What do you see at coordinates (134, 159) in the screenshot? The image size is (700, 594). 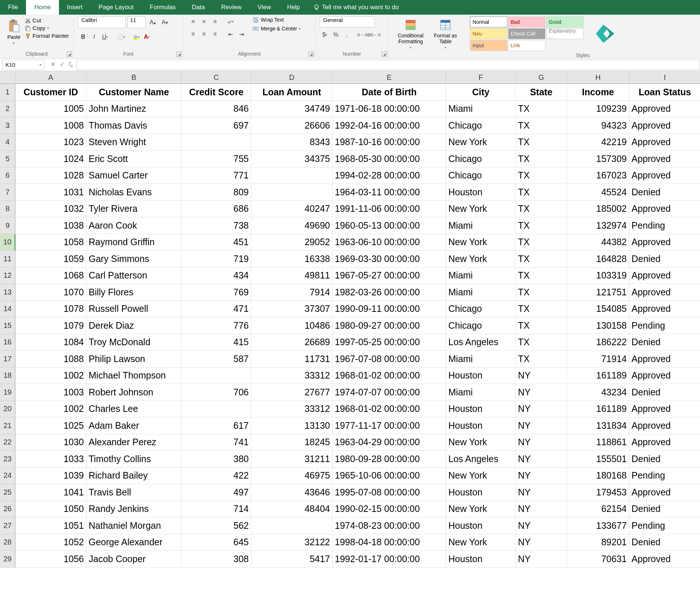 I see `cell: Eric Scott` at bounding box center [134, 159].